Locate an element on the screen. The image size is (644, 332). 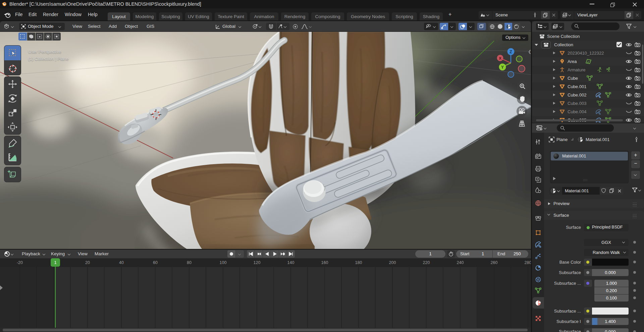
svg-text: 260 is located at coordinates (494, 263).